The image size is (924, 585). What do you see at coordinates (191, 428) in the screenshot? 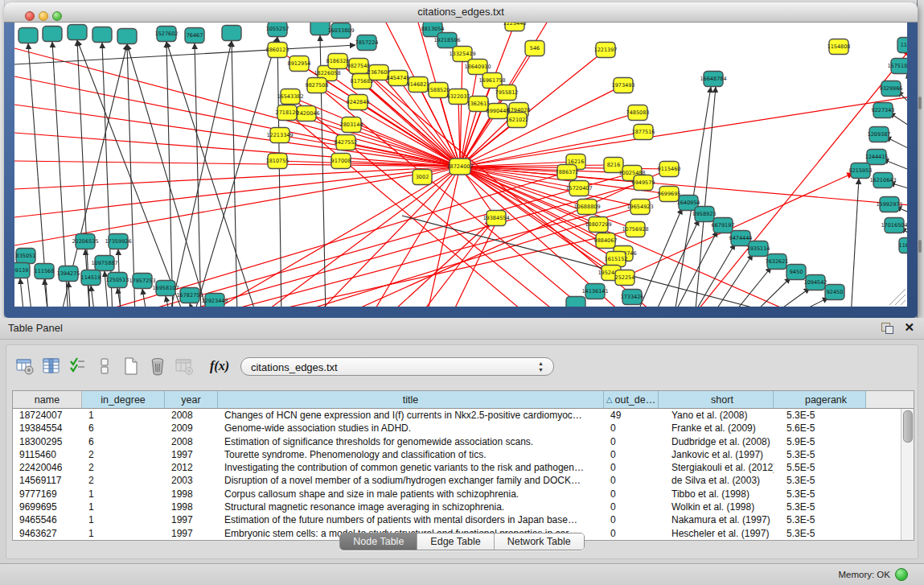
I see `table-cell: 2009` at bounding box center [191, 428].